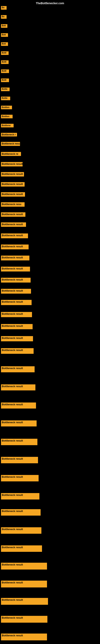  Describe the element at coordinates (11, 154) in the screenshot. I see `bottleneck-result-item: Bottleneck re` at that location.